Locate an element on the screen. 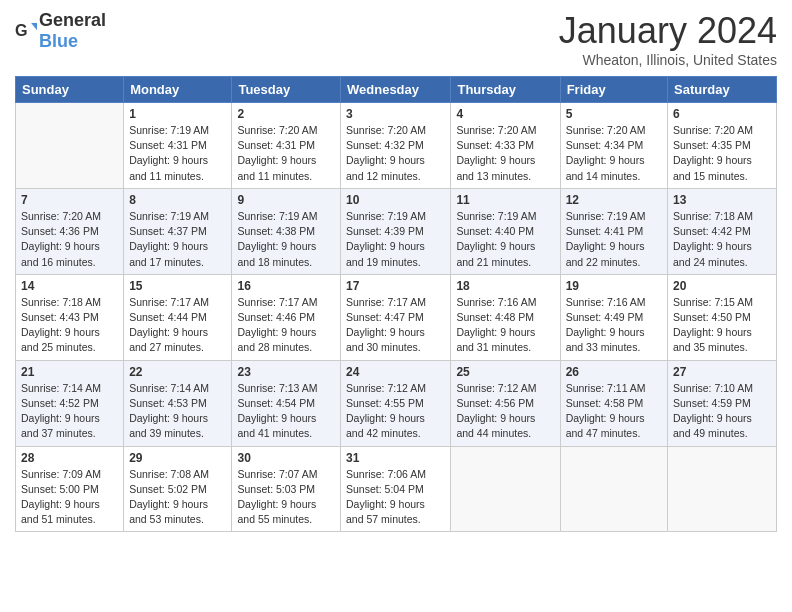  day-info: Sunrise: 7:12 AMSunset: 4:56 PMDaylight:… is located at coordinates (505, 412).